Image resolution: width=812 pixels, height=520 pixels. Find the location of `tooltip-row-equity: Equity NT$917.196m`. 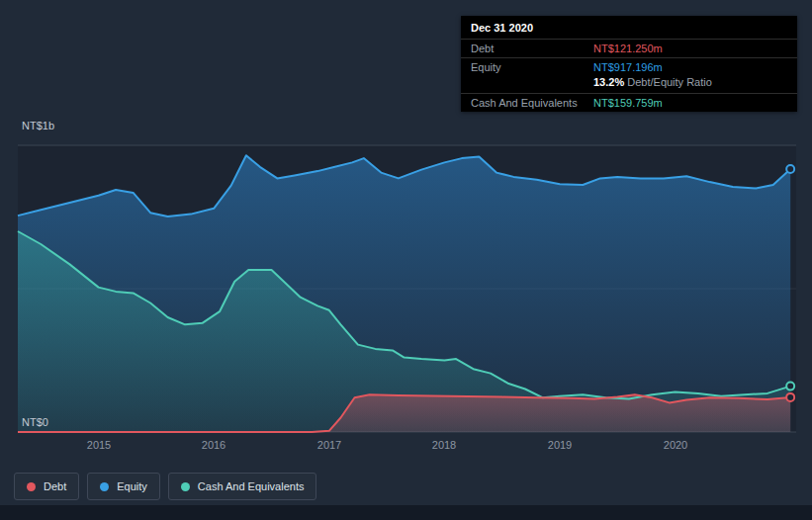

tooltip-row-equity: Equity NT$917.196m is located at coordinates (629, 67).